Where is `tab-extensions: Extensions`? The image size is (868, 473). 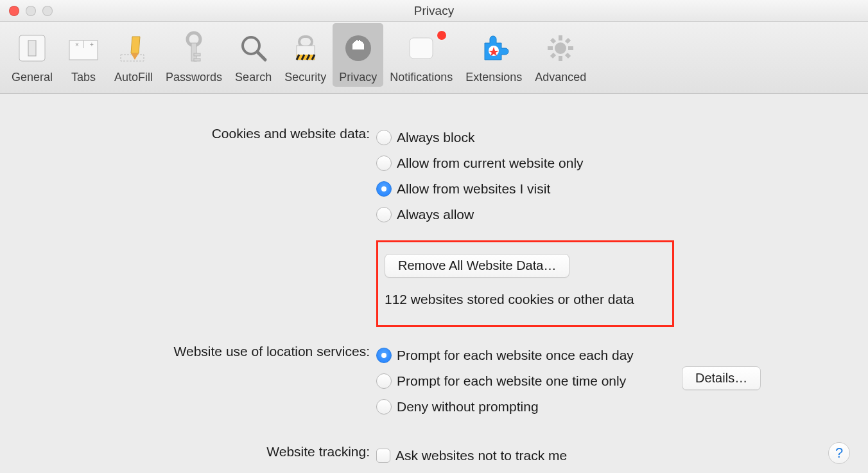
tab-extensions: Extensions is located at coordinates (494, 55).